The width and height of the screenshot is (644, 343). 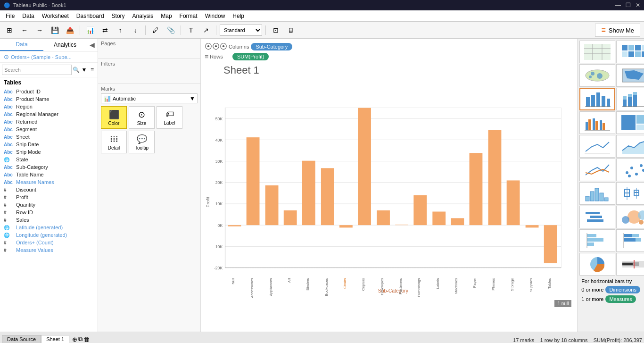 What do you see at coordinates (22, 339) in the screenshot?
I see `tab-datasource: Data Source` at bounding box center [22, 339].